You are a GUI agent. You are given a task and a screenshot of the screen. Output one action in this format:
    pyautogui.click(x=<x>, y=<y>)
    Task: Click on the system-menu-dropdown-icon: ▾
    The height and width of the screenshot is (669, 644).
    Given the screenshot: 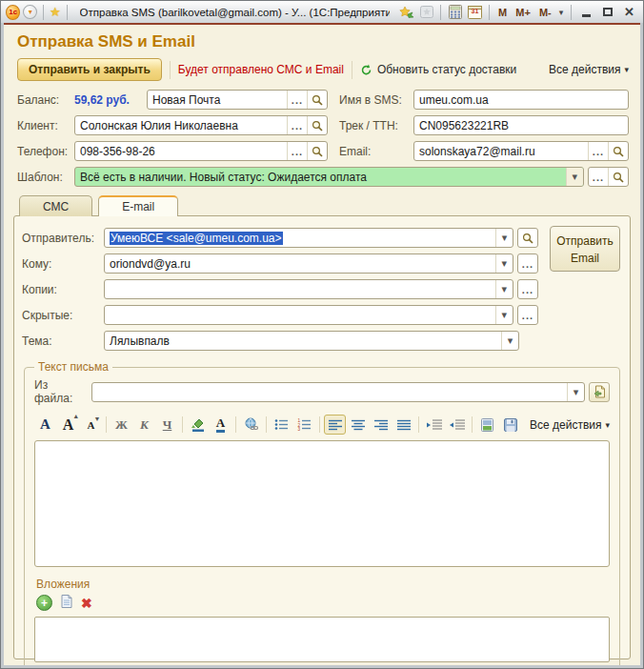 What is the action you would take?
    pyautogui.click(x=30, y=11)
    